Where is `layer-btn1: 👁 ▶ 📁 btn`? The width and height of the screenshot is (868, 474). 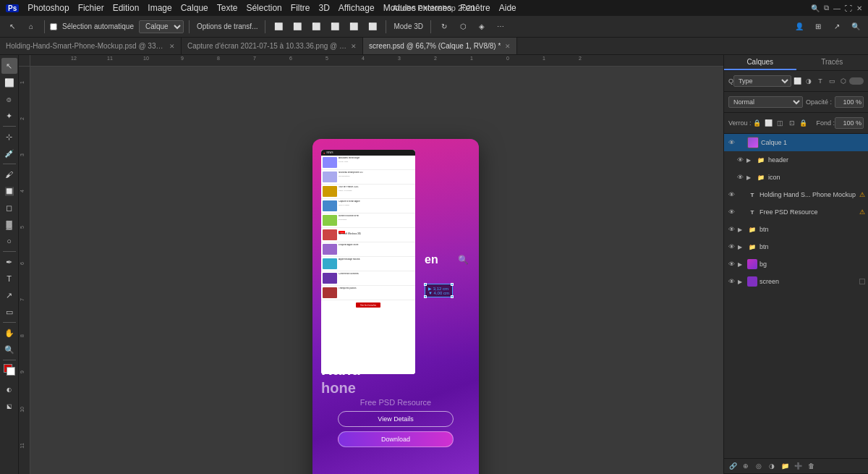
layer-btn1: 👁 ▶ 📁 btn is located at coordinates (796, 229).